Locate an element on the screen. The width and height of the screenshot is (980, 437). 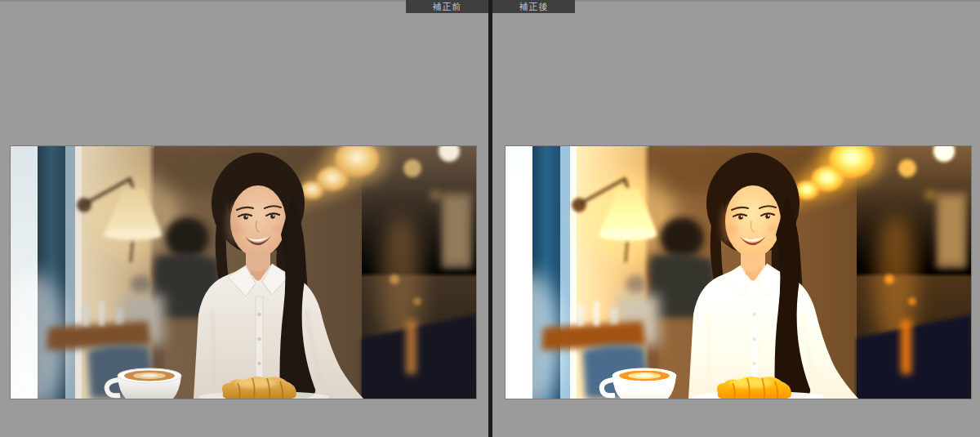
panel-divider is located at coordinates (490, 219).